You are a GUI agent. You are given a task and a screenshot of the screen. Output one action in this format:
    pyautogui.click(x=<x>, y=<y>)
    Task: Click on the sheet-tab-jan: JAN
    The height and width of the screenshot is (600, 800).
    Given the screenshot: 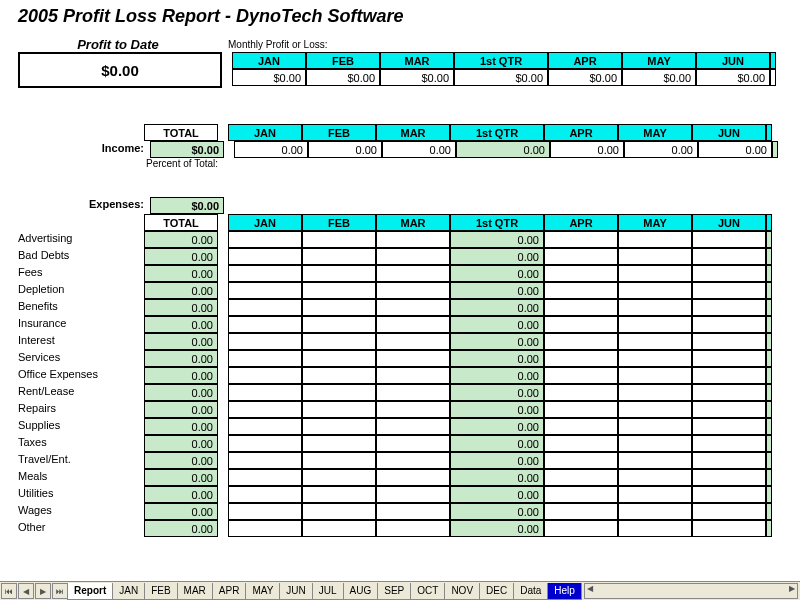 What is the action you would take?
    pyautogui.click(x=128, y=592)
    